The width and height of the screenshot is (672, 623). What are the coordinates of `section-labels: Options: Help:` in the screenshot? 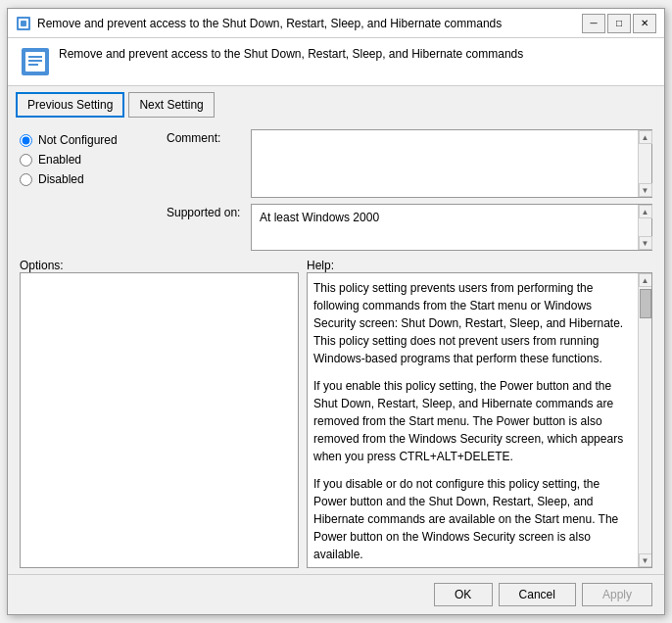 It's located at (336, 265).